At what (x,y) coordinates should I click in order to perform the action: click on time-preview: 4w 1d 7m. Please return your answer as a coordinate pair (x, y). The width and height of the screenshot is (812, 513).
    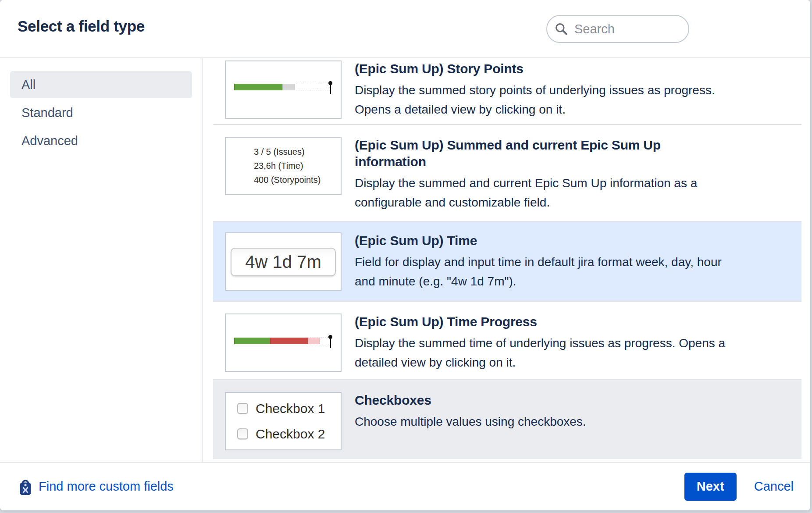
    Looking at the image, I should click on (283, 261).